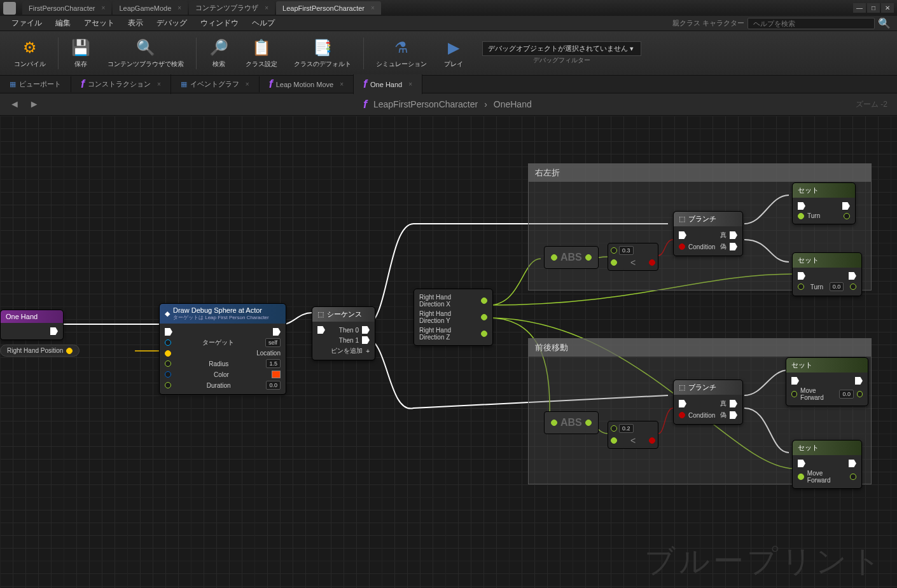 Image resolution: width=897 pixels, height=588 pixels. Describe the element at coordinates (81, 53) in the screenshot. I see `save-button: 💾保存` at that location.